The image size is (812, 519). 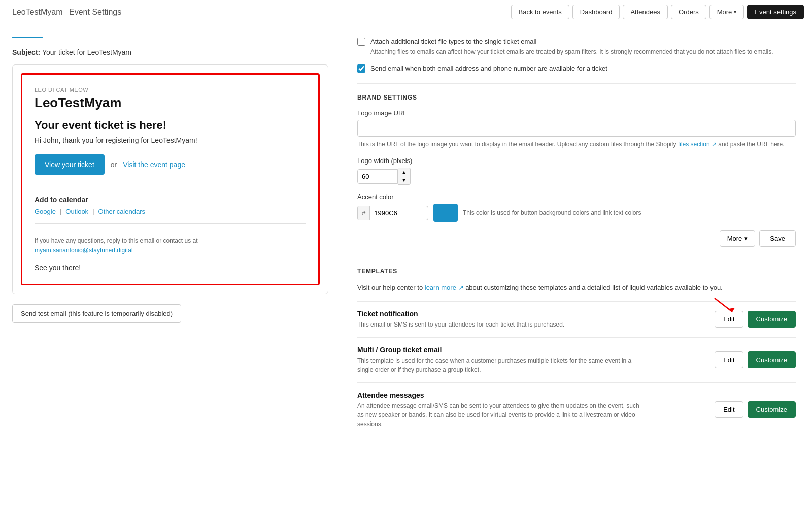 I want to click on brand-settings-divider, so click(x=577, y=83).